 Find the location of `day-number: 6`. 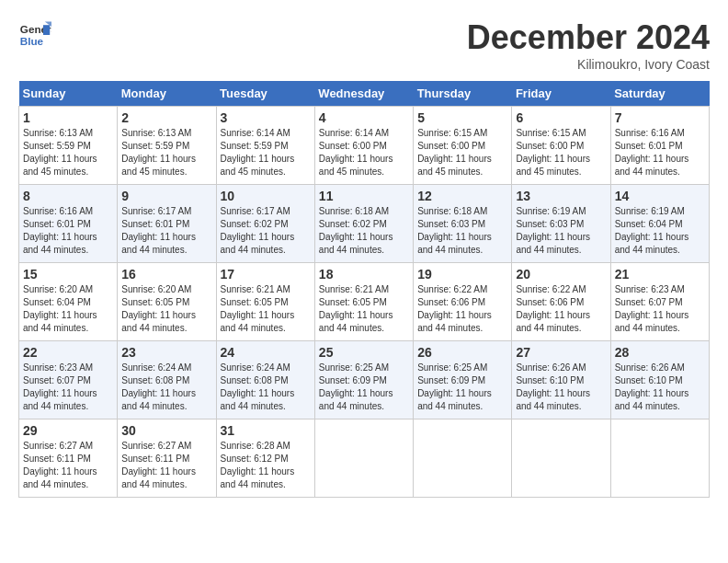

day-number: 6 is located at coordinates (561, 118).